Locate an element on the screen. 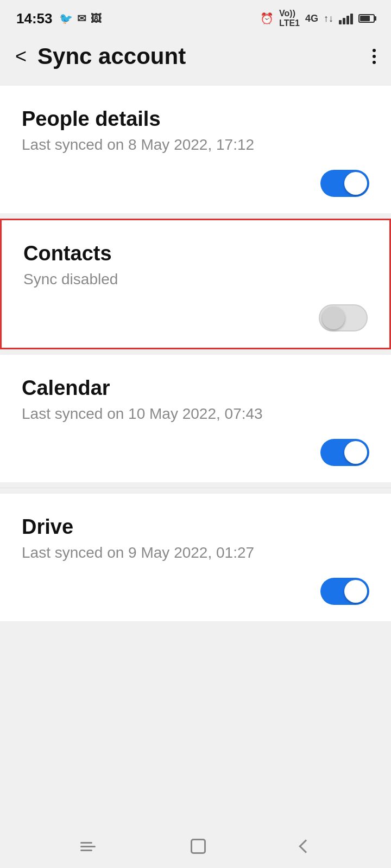 This screenshot has height=868, width=391. status-left: 14:53 🐦 ✉ 🖼 is located at coordinates (59, 18).